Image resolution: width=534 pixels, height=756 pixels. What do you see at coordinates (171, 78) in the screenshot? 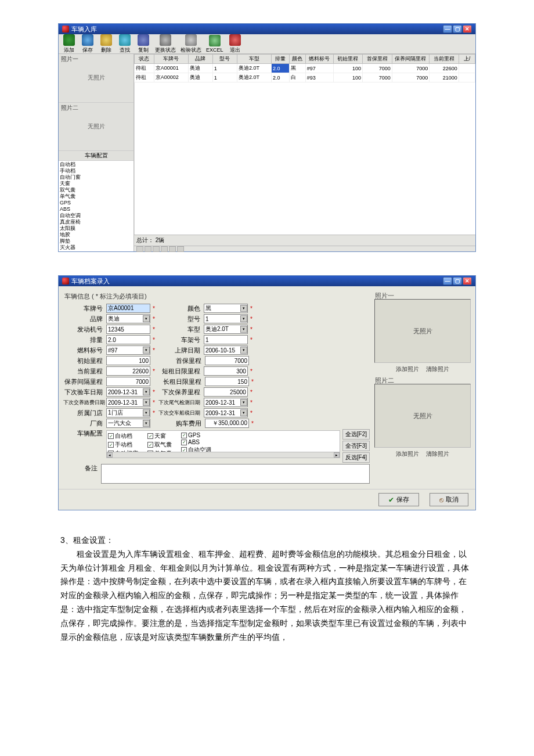
I see `grid-cell: 京A00002` at bounding box center [171, 78].